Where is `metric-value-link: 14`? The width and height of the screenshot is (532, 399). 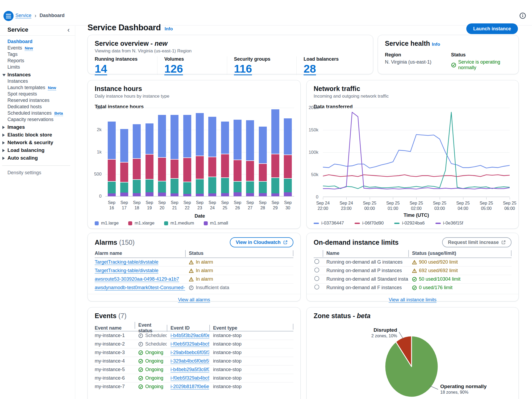
metric-value-link: 14 is located at coordinates (101, 69).